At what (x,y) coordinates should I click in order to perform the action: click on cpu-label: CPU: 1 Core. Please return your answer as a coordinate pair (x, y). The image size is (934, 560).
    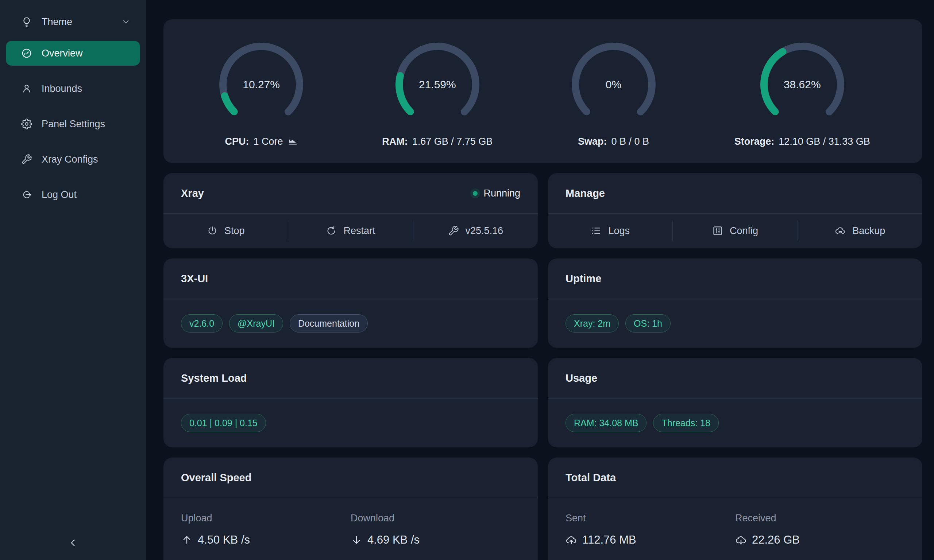
    Looking at the image, I should click on (261, 142).